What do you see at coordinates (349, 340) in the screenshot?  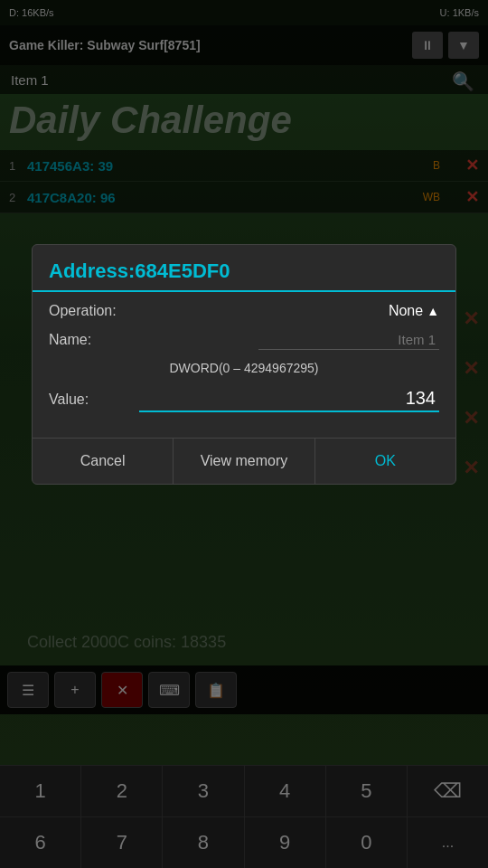 I see `name-input` at bounding box center [349, 340].